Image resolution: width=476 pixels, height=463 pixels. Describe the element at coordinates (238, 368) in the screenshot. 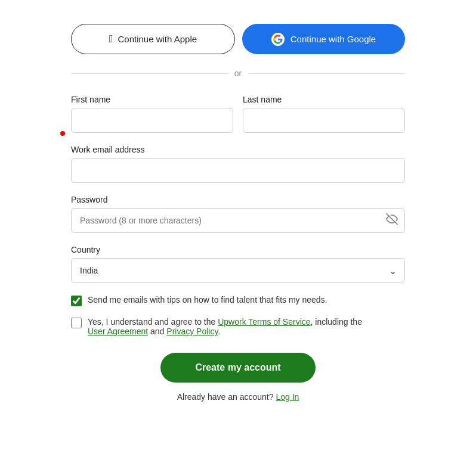

I see `create-account-button: Create my account` at that location.